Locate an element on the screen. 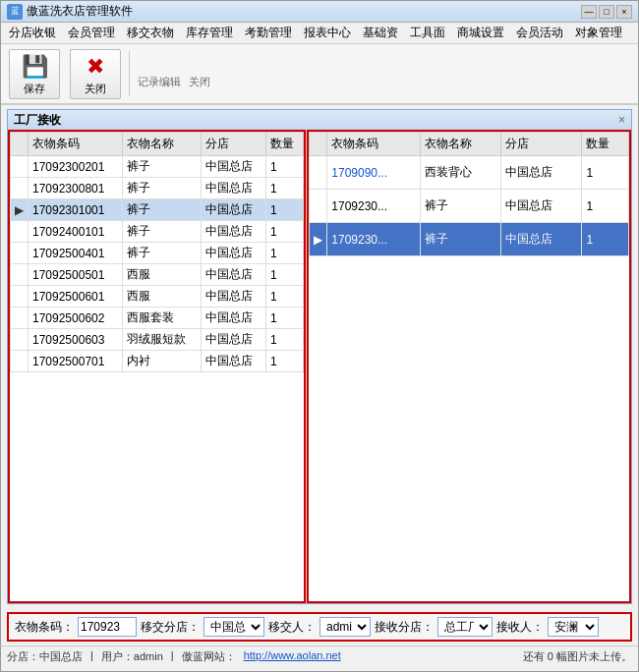 The width and height of the screenshot is (639, 672). receiver-label: 接收人： is located at coordinates (520, 627).